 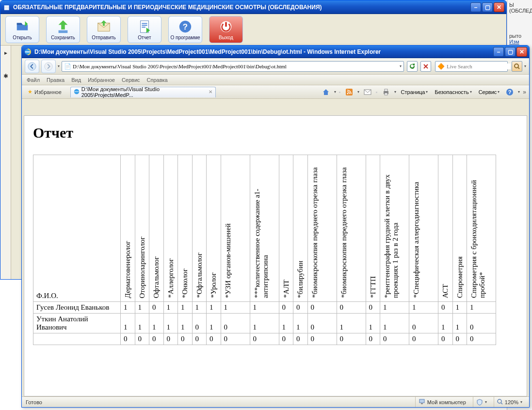 What do you see at coordinates (487, 7) in the screenshot?
I see `maximize-button: ▢` at bounding box center [487, 7].